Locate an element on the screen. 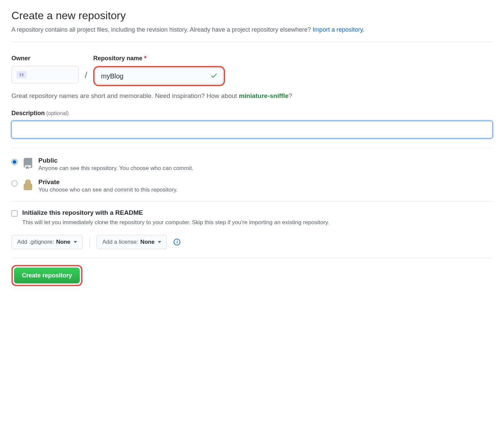 This screenshot has width=504, height=441. description-label-text: Description is located at coordinates (28, 113).